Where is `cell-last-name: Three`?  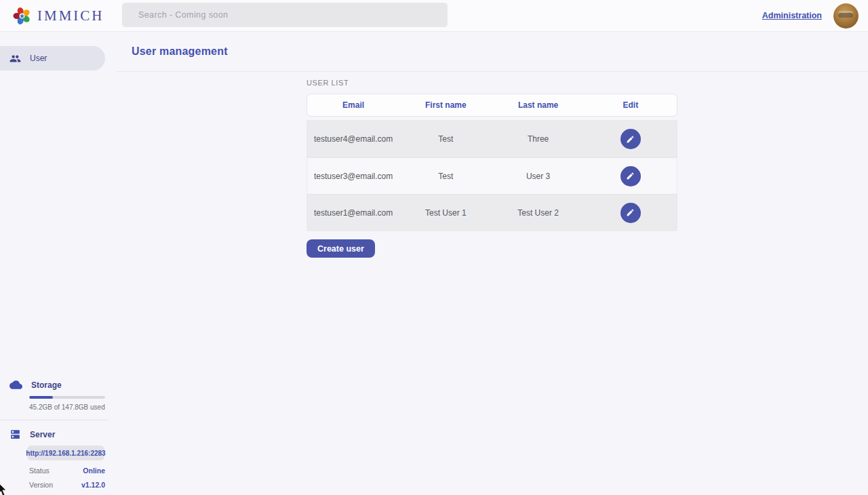 cell-last-name: Three is located at coordinates (538, 139).